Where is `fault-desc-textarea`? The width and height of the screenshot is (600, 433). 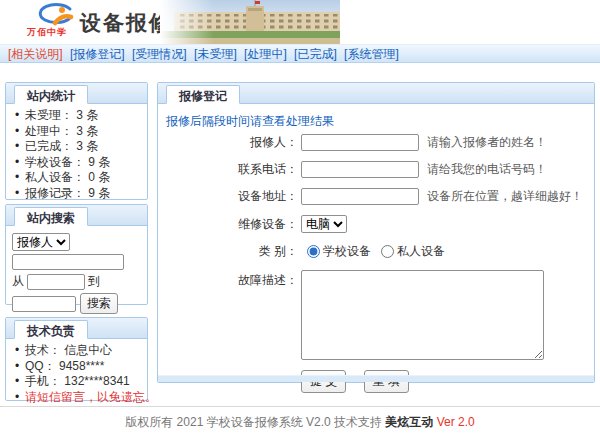 fault-desc-textarea is located at coordinates (422, 315).